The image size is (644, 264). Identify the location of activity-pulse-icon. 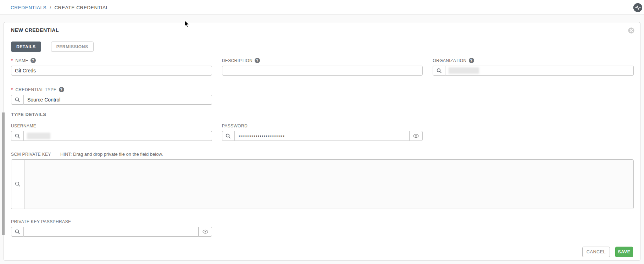
(638, 8).